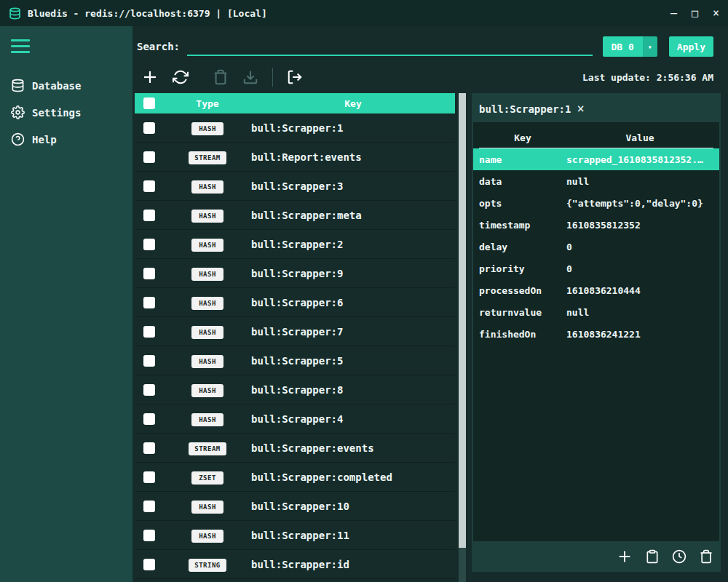  What do you see at coordinates (295, 77) in the screenshot?
I see `export-icon` at bounding box center [295, 77].